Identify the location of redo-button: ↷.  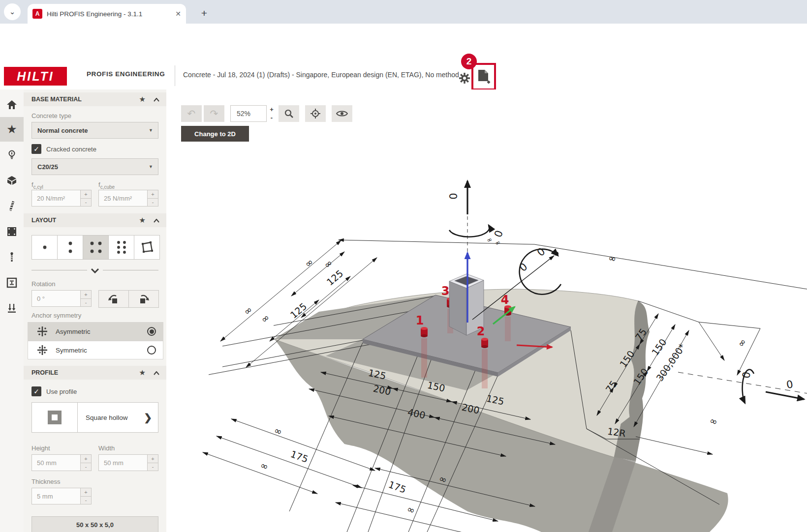
(214, 114).